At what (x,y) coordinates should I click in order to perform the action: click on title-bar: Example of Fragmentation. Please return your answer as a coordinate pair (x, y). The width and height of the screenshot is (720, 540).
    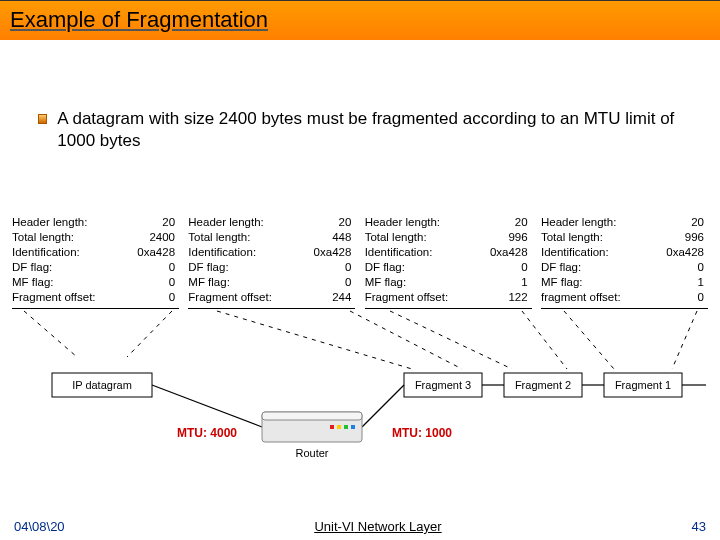
    Looking at the image, I should click on (360, 20).